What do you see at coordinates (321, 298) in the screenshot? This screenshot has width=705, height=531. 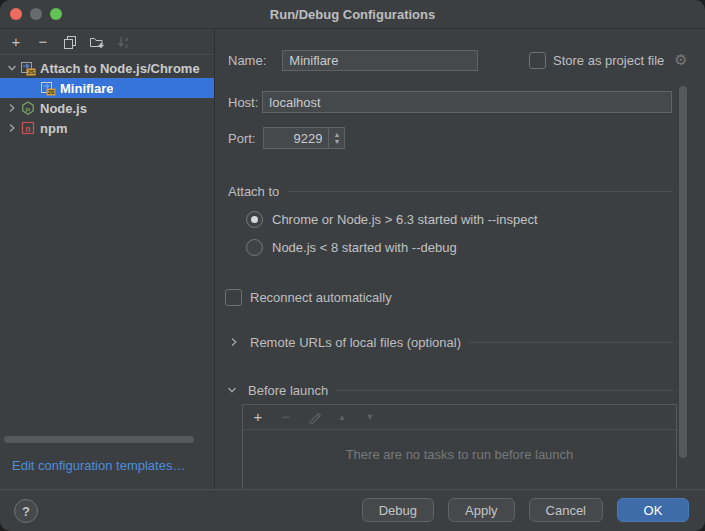 I see `reconnect-automatically-label: Reconnect automatically` at bounding box center [321, 298].